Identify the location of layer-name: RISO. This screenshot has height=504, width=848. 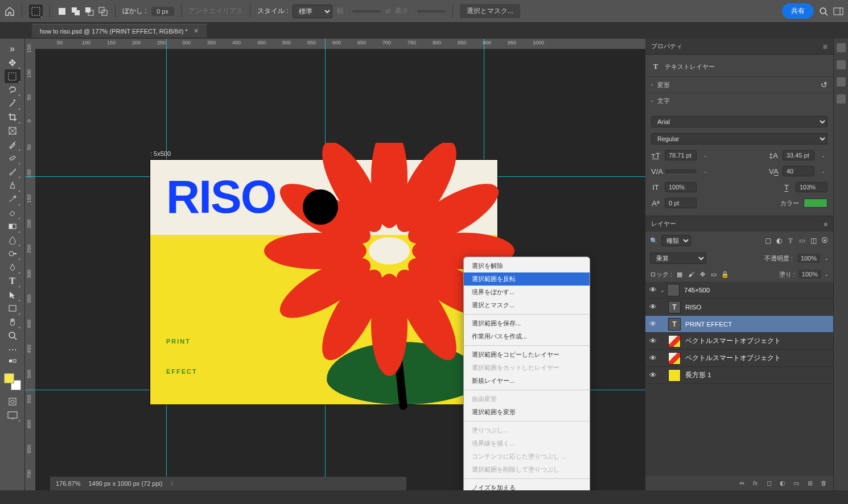
(693, 307).